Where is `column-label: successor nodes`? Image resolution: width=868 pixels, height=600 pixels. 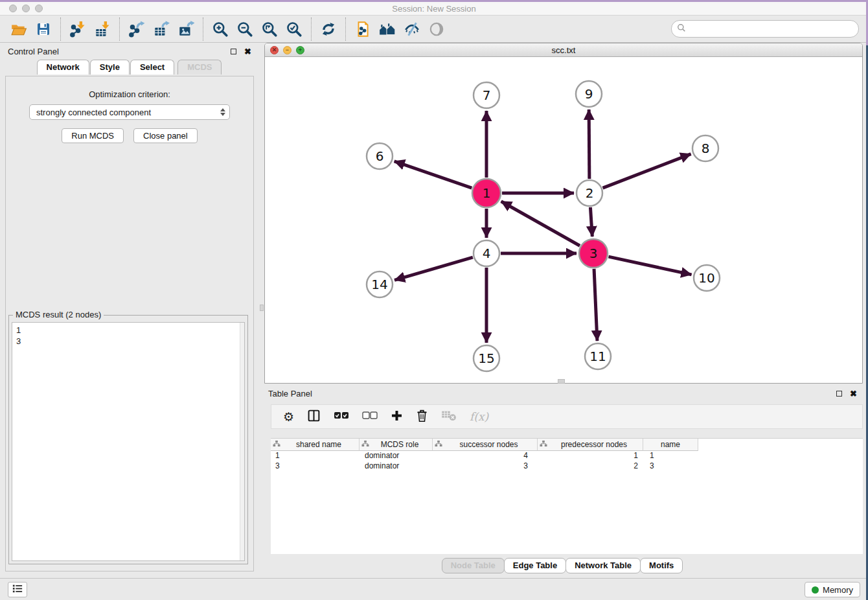
column-label: successor nodes is located at coordinates (488, 444).